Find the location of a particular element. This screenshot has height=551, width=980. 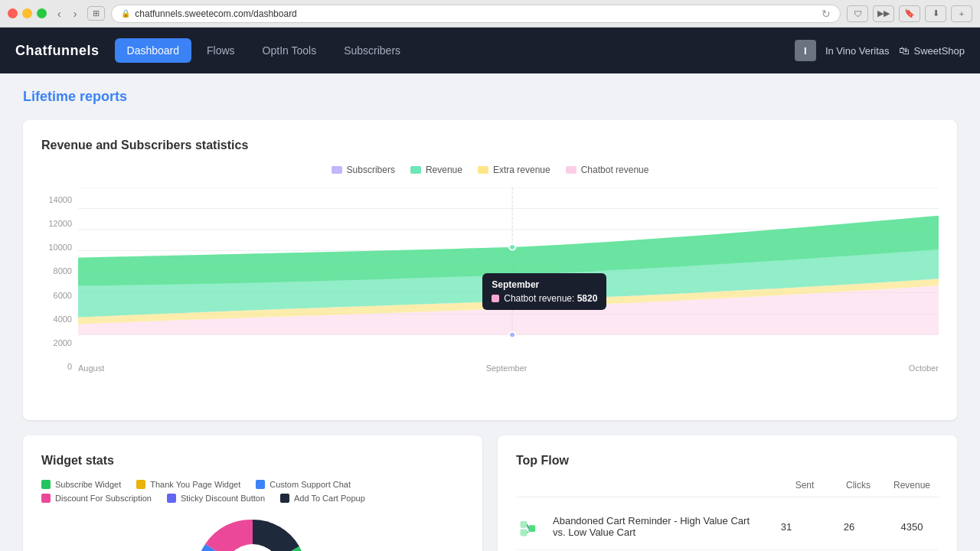

flow-row-1: Abandoned Cart Reminder - High Value Car… is located at coordinates (727, 527).